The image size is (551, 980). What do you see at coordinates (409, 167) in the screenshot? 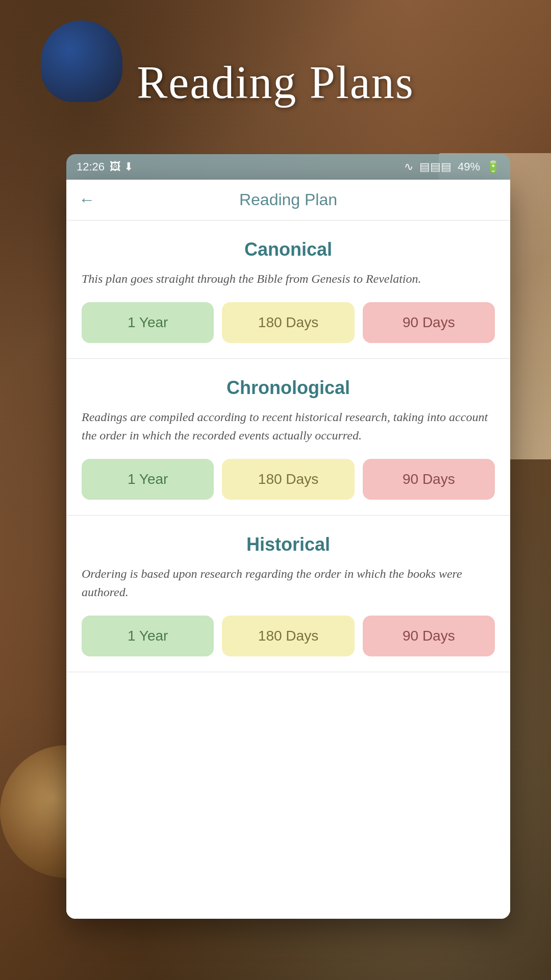
I see `wifi-icon: ∿` at bounding box center [409, 167].